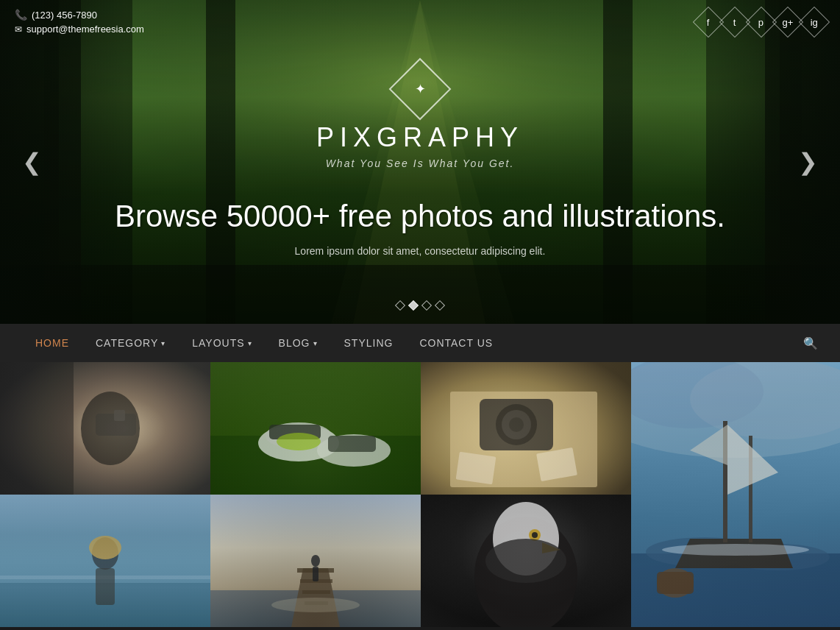  I want to click on nav-item-category: CATEGORY ▾, so click(131, 343).